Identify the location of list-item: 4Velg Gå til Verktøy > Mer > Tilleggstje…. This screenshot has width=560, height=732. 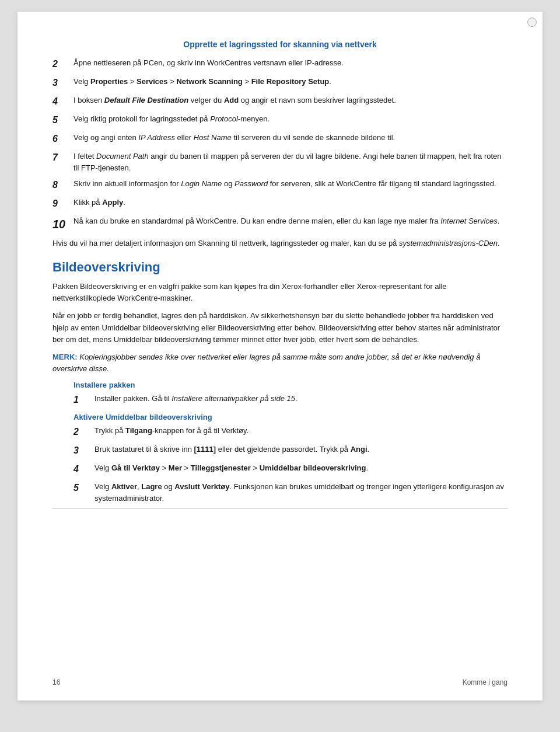
(280, 469).